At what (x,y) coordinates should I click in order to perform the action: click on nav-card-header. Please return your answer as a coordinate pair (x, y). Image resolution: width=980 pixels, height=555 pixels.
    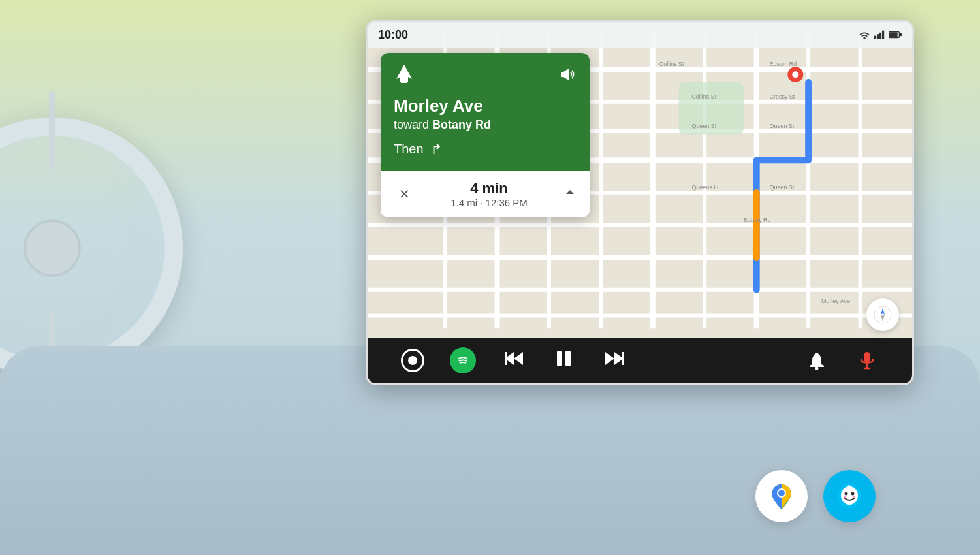
    Looking at the image, I should click on (485, 76).